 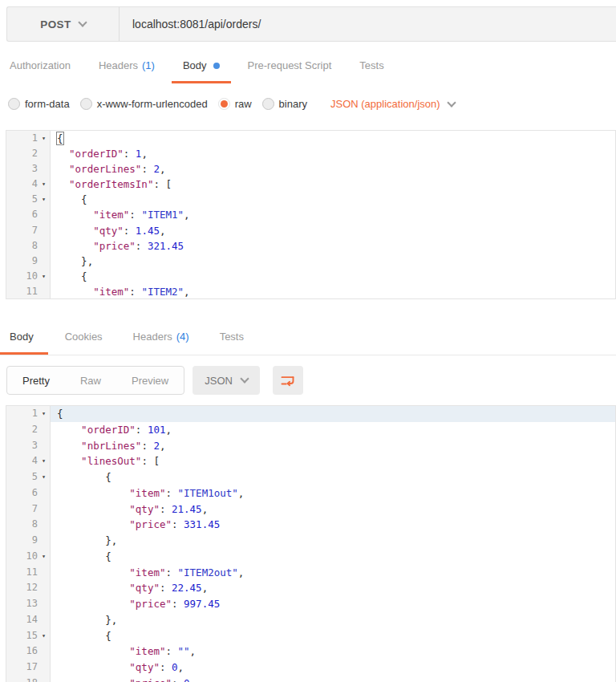 I want to click on tab-authorization: Authorization, so click(x=41, y=67).